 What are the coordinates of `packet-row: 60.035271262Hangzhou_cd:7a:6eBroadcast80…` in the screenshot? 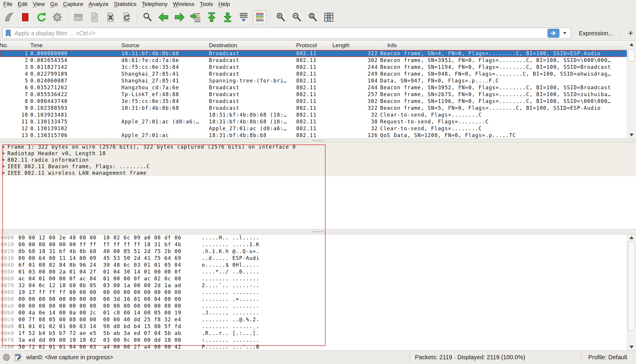 It's located at (313, 88).